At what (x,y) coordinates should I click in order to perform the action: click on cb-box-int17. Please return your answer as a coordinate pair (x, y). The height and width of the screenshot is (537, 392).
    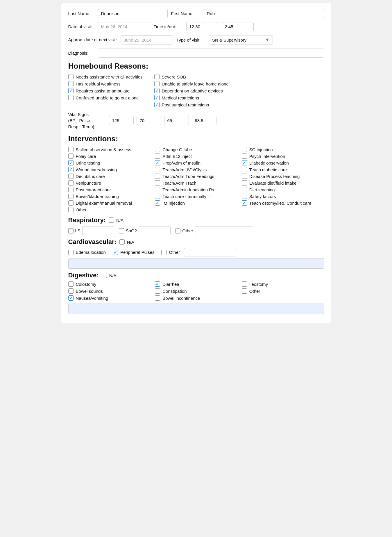
    Looking at the image, I should click on (157, 190).